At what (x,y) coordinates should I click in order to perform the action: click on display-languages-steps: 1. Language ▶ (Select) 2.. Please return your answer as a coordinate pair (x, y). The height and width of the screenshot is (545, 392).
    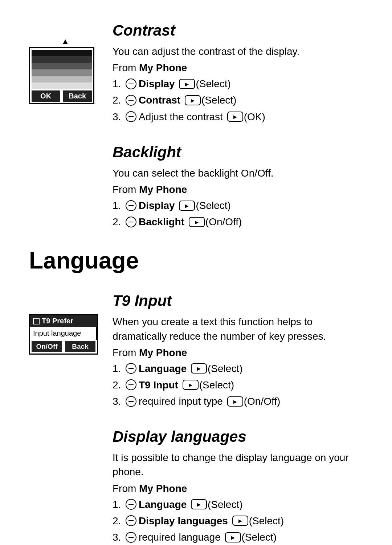
    Looking at the image, I should click on (238, 521).